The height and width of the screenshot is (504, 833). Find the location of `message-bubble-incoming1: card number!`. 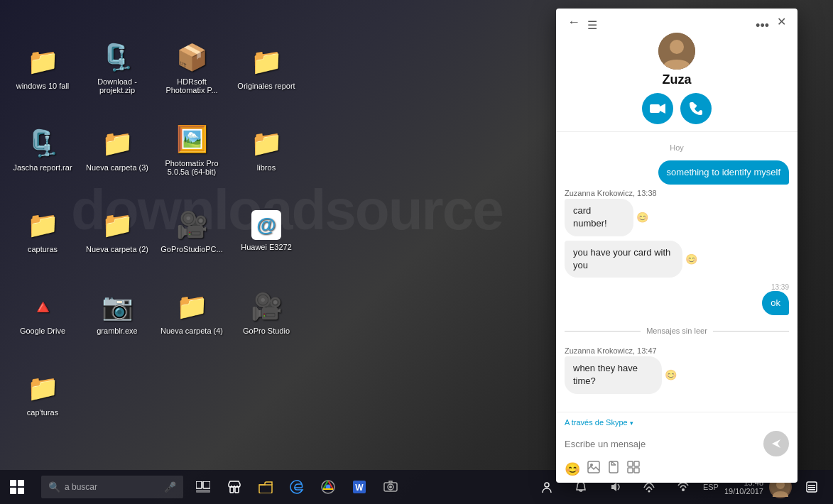

message-bubble-incoming1: card number! is located at coordinates (599, 217).